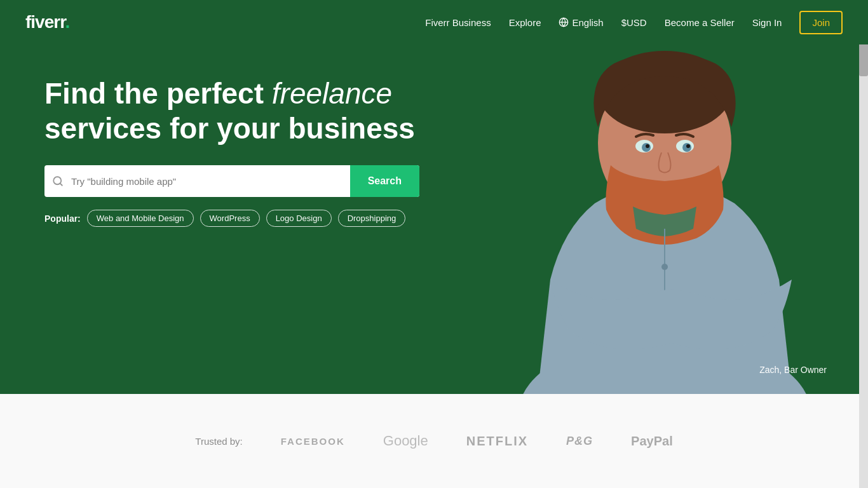 The width and height of the screenshot is (868, 488). I want to click on person-caption: Zach, Bar Owner, so click(793, 370).